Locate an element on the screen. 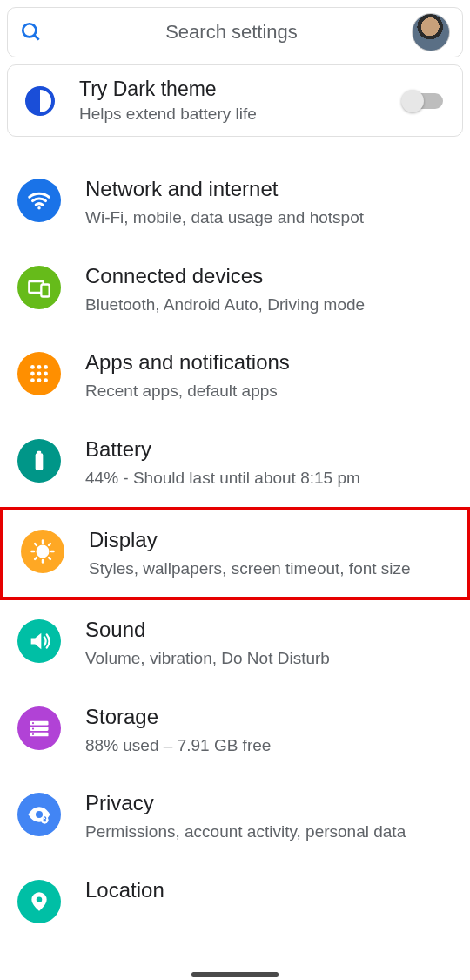 The height and width of the screenshot is (980, 470). dark-theme-title: Try Dark theme is located at coordinates (230, 89).